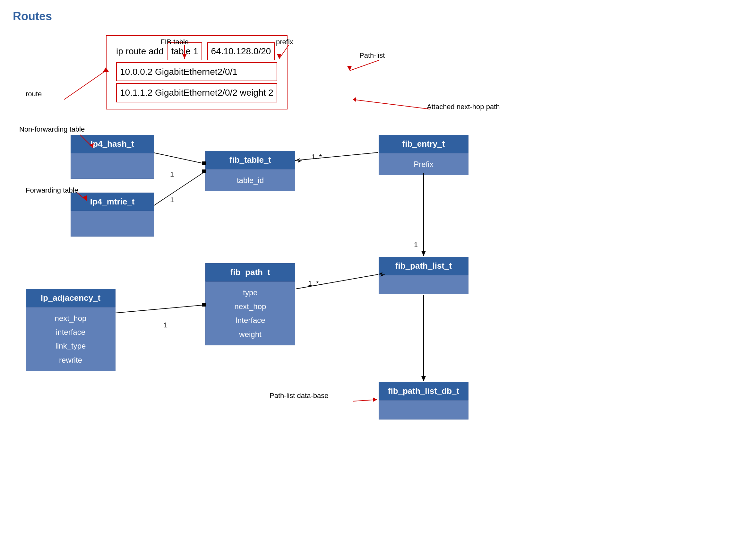  What do you see at coordinates (463, 107) in the screenshot?
I see `attached-nexthop-label: Attached next-hop path` at bounding box center [463, 107].